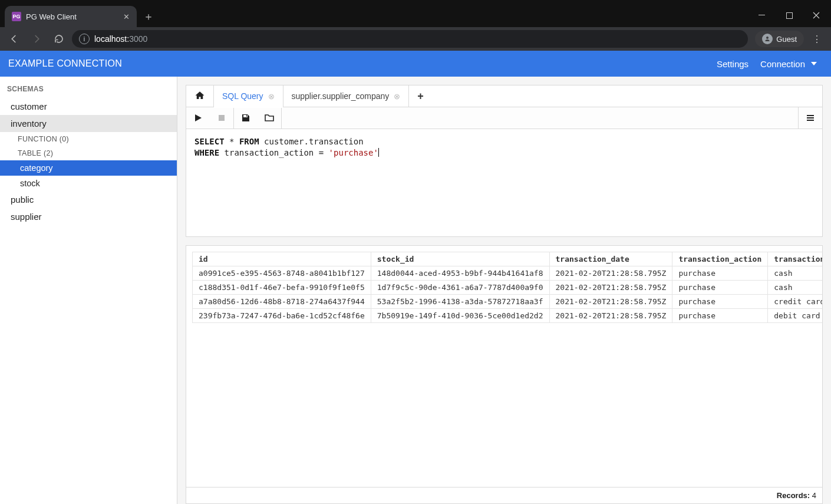  I want to click on table-cell: 148d0044-aced-4953-b9bf-944b41641af8, so click(460, 274).